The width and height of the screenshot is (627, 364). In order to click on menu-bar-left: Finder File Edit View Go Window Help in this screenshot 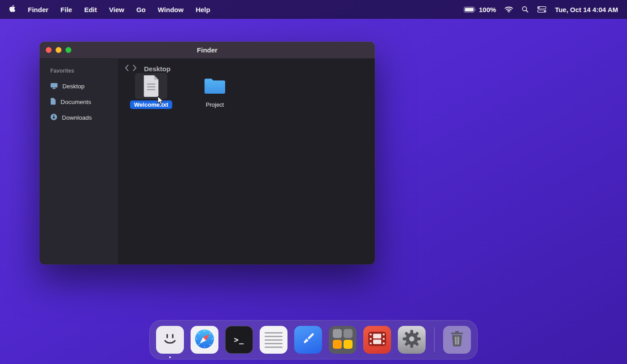, I will do `click(109, 9)`.